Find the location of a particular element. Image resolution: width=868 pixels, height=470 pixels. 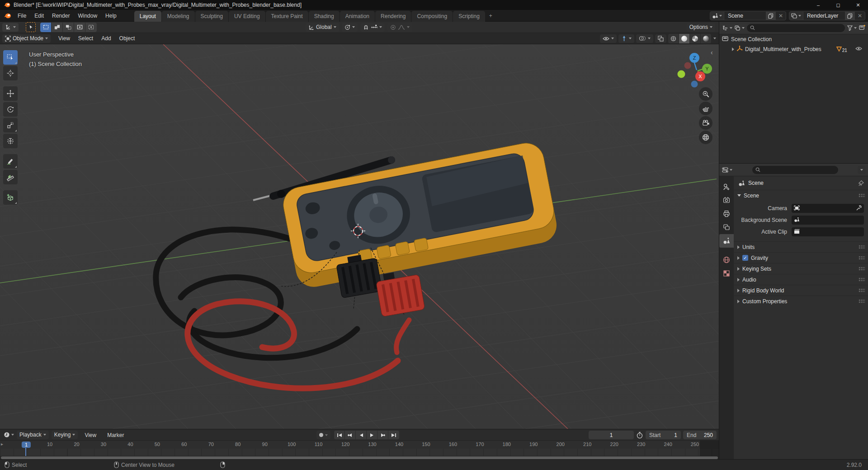

hide-eye-icon is located at coordinates (859, 49).